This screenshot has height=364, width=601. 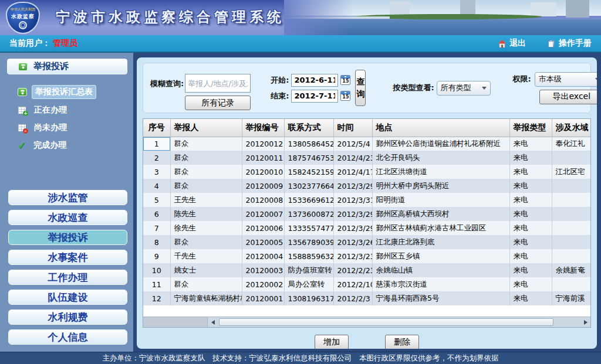 What do you see at coordinates (68, 257) in the screenshot?
I see `sidebar-nav-water-cases: 水事案件` at bounding box center [68, 257].